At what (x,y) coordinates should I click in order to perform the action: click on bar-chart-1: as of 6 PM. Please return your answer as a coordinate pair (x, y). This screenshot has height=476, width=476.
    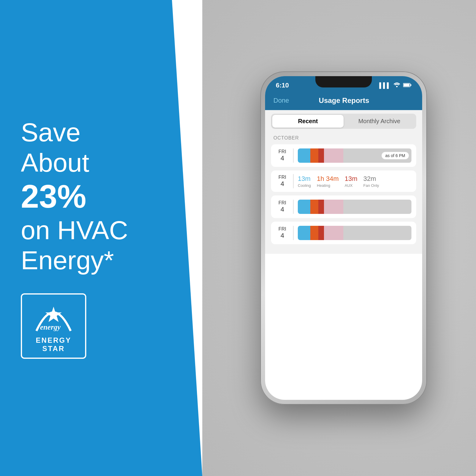
    Looking at the image, I should click on (355, 156).